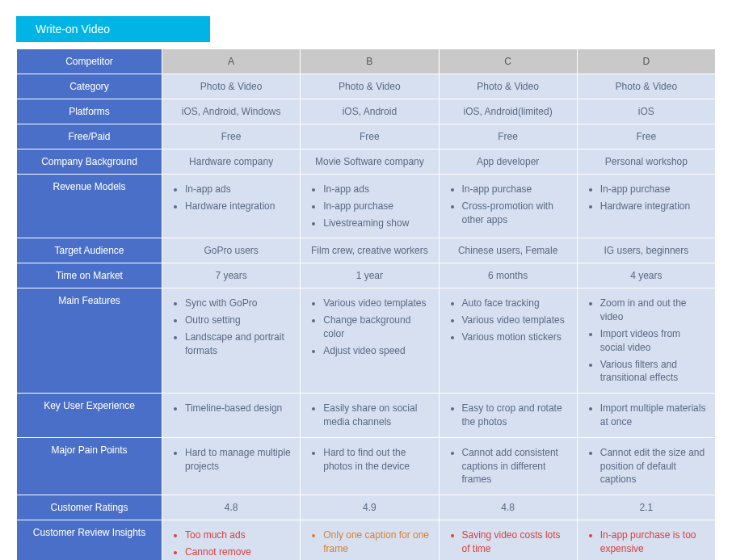 Image resolution: width=732 pixels, height=560 pixels. I want to click on cell: 6 months, so click(507, 276).